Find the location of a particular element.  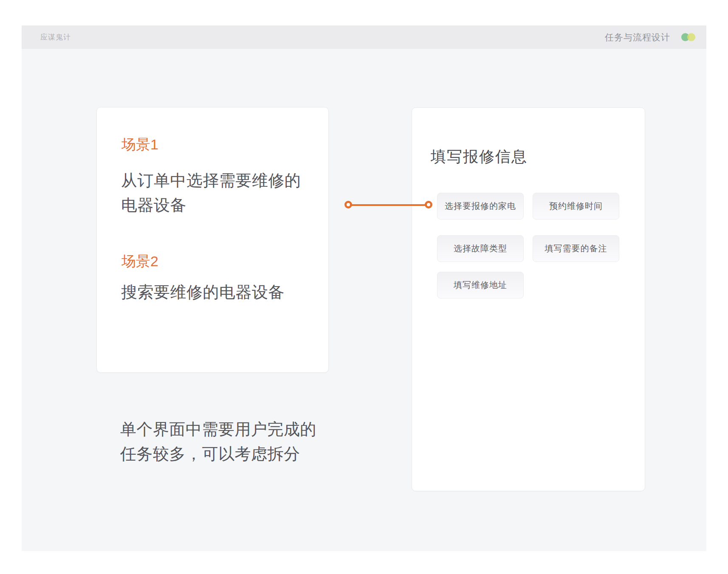

annotation-note-line1: 单个界面中需要用户完成的 is located at coordinates (218, 429).